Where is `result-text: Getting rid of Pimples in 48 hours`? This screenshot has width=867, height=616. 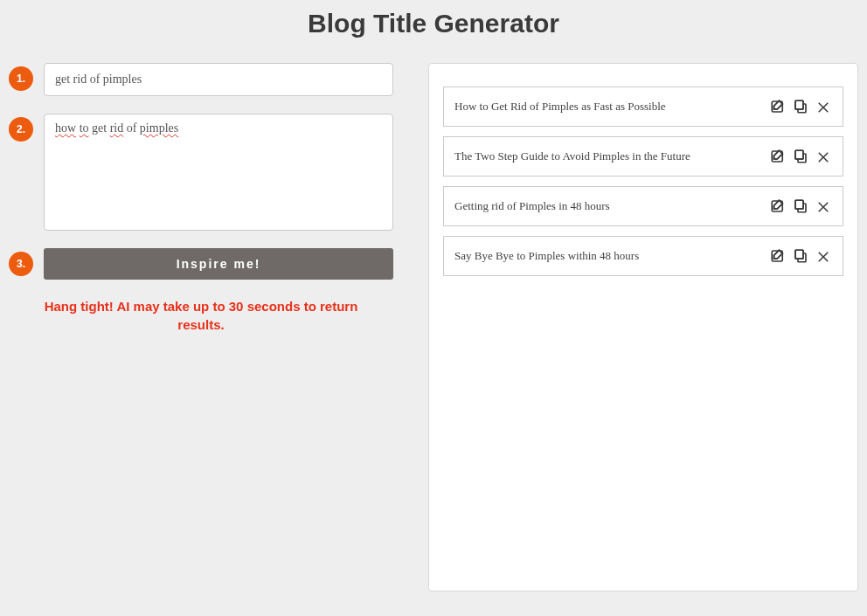 result-text: Getting rid of Pimples in 48 hours is located at coordinates (612, 206).